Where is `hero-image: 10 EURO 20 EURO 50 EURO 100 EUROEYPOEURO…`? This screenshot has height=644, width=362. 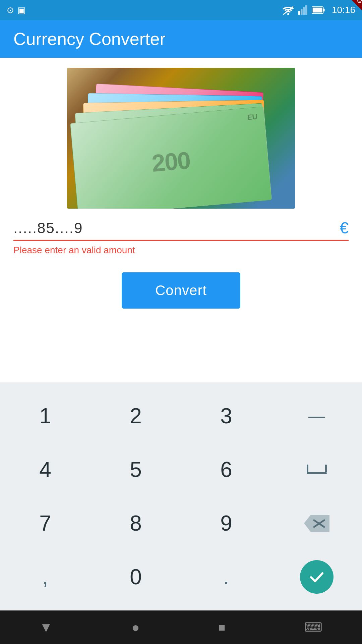
hero-image: 10 EURO 20 EURO 50 EURO 100 EUROEYPOEURO… is located at coordinates (181, 138).